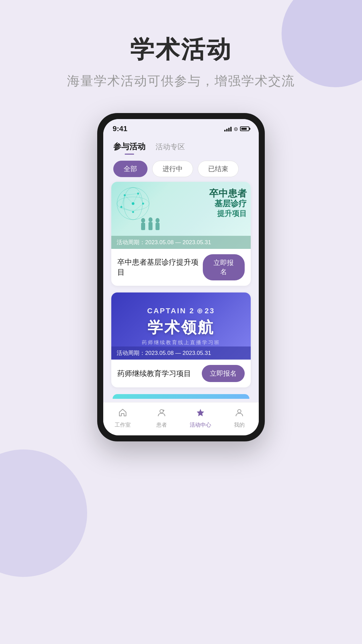 This screenshot has width=362, height=644. What do you see at coordinates (181, 242) in the screenshot?
I see `card1-date-bar: 活动周期：2023.05.08 — 2023.05.31` at bounding box center [181, 242].